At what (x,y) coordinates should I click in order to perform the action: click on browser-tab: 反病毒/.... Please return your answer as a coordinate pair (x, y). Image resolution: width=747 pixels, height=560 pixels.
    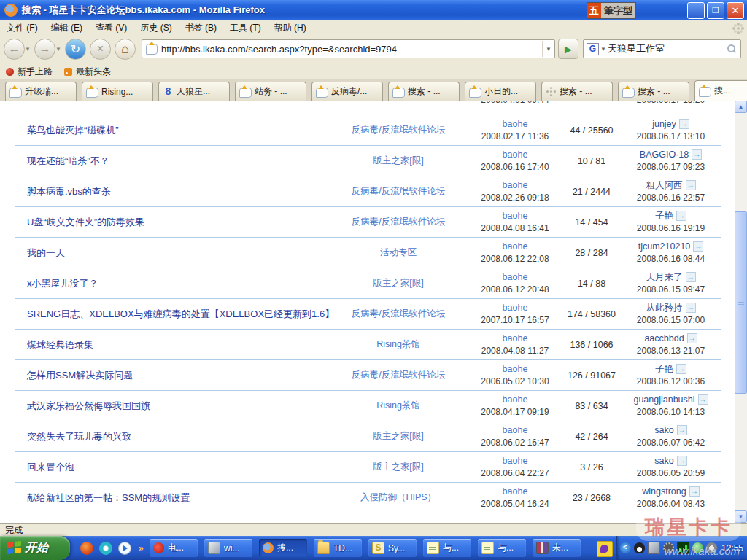
    Looking at the image, I should click on (347, 91).